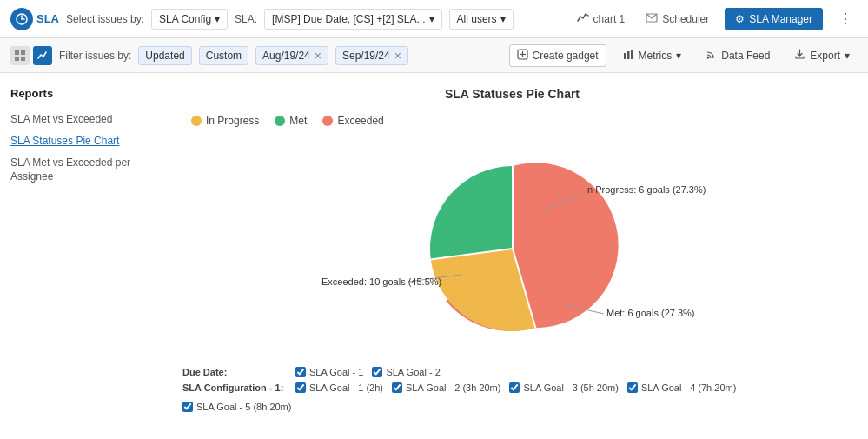 The height and width of the screenshot is (439, 868). Describe the element at coordinates (329, 372) in the screenshot. I see `check-sla-goal-1: SLA Goal - 1` at that location.